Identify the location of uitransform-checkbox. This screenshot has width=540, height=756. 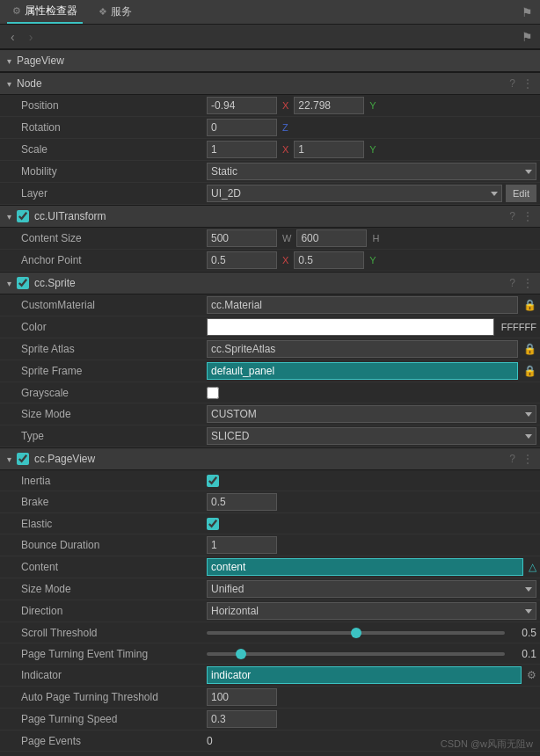
(23, 216).